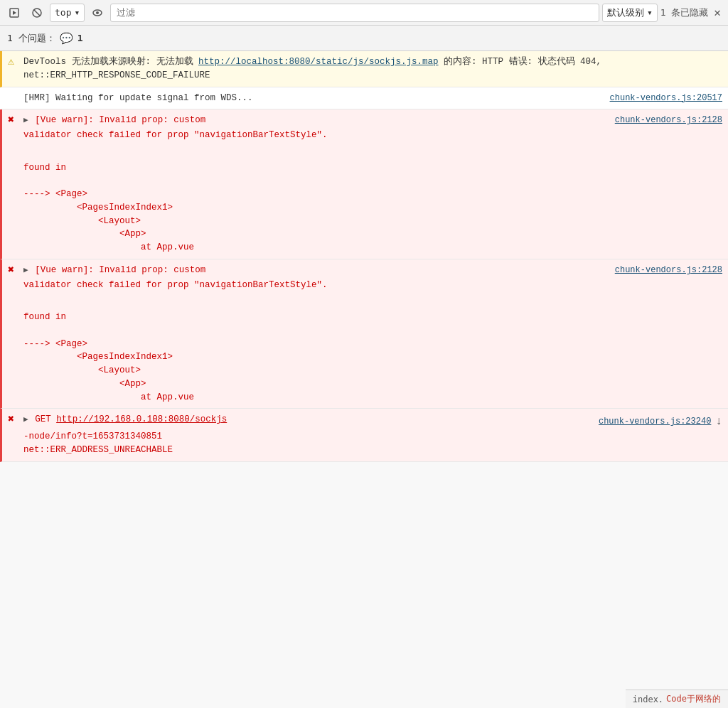  I want to click on info-icon, so click(14, 99).